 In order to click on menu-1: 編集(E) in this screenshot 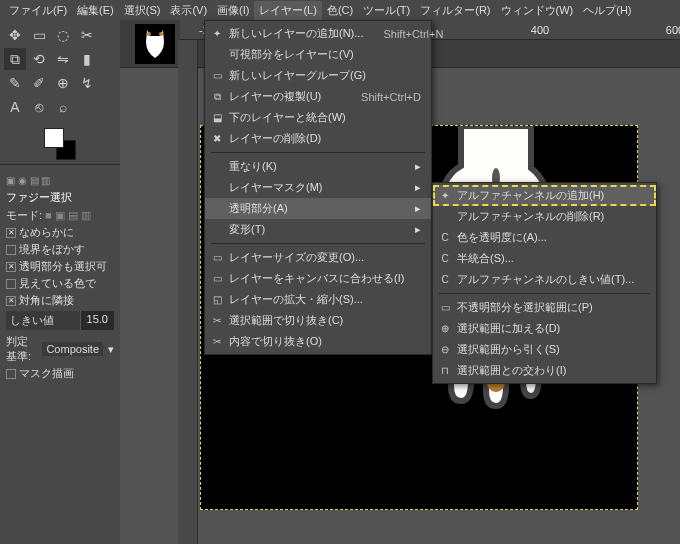, I will do `click(96, 10)`.